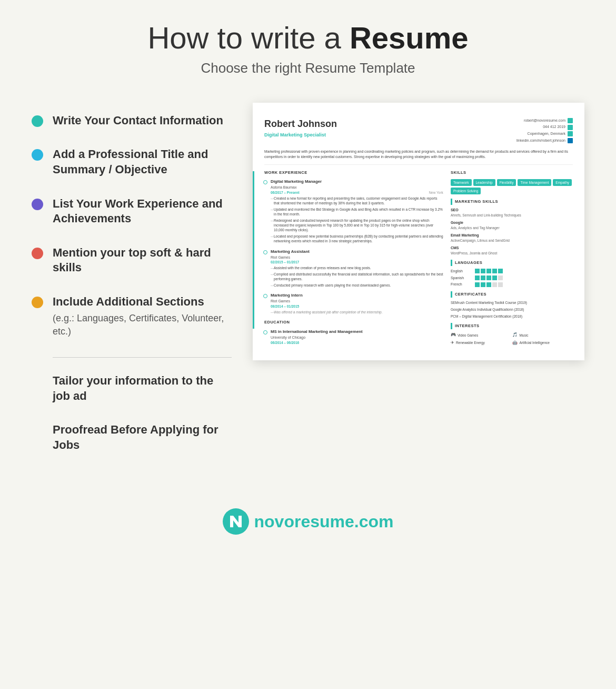 Image resolution: width=616 pixels, height=689 pixels. What do you see at coordinates (132, 121) in the screenshot?
I see `step-1: Write Your Contact Information` at bounding box center [132, 121].